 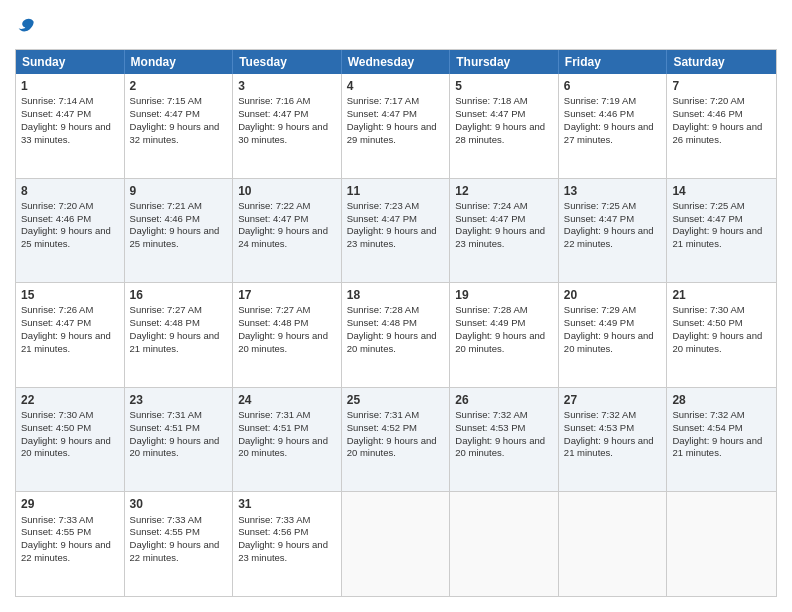 I want to click on daylight-text: Daylight: 9 hours and 23 minutes., so click(x=392, y=237).